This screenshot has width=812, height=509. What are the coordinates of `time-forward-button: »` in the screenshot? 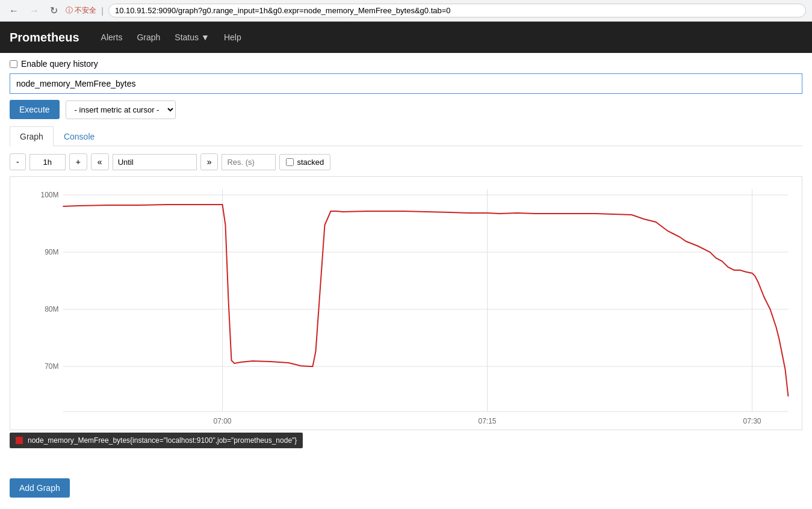 It's located at (209, 162).